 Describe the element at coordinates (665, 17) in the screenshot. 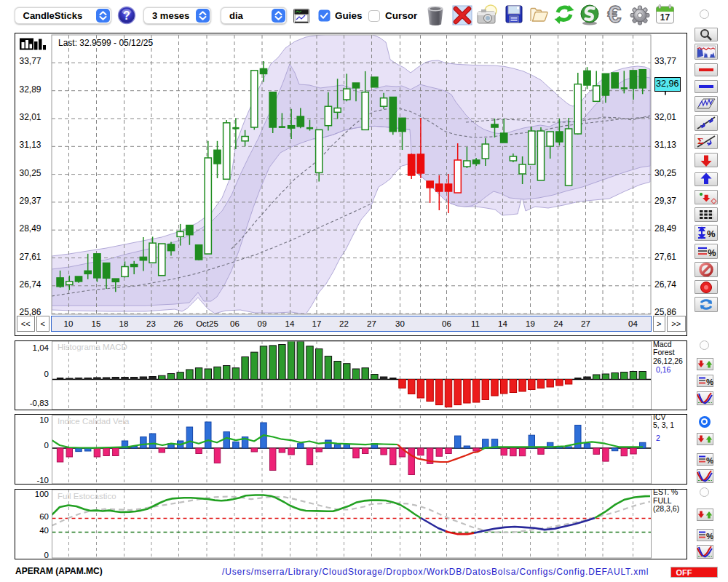

I see `svg-text: 17` at that location.